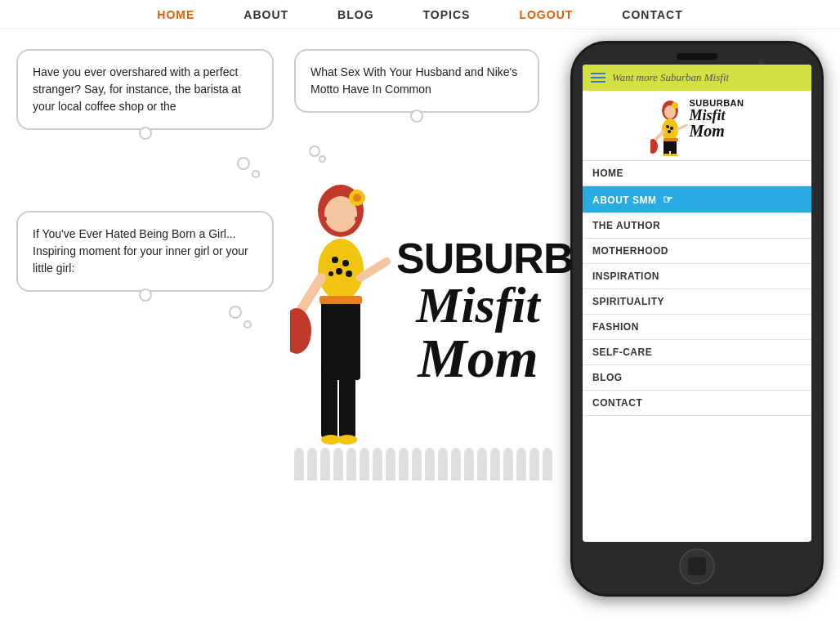 Image resolution: width=840 pixels, height=644 pixels. What do you see at coordinates (717, 131) in the screenshot?
I see `phone-logo-mom: Mom` at bounding box center [717, 131].